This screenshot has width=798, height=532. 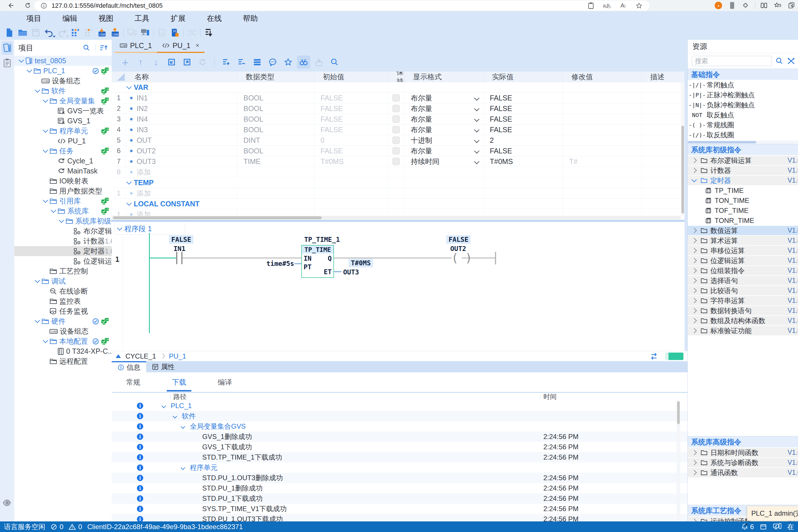 I want to click on menu-item-0: 项目, so click(x=34, y=18).